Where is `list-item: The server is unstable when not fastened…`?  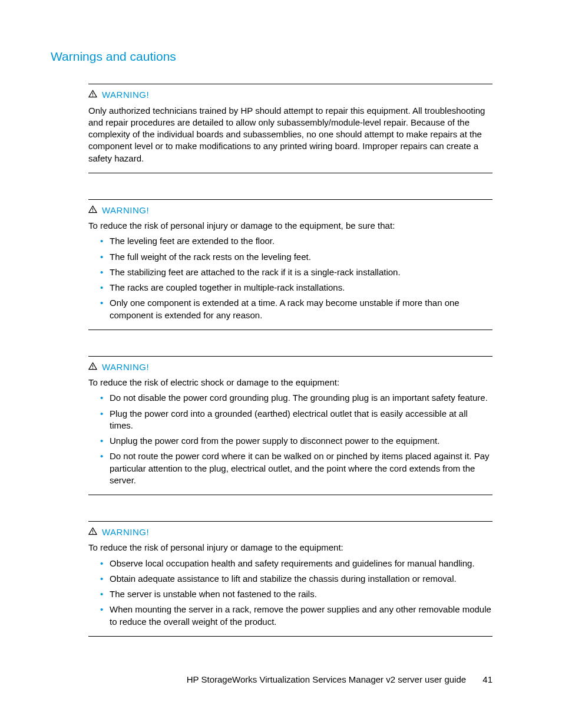 list-item: The server is unstable when not fastened… is located at coordinates (296, 594).